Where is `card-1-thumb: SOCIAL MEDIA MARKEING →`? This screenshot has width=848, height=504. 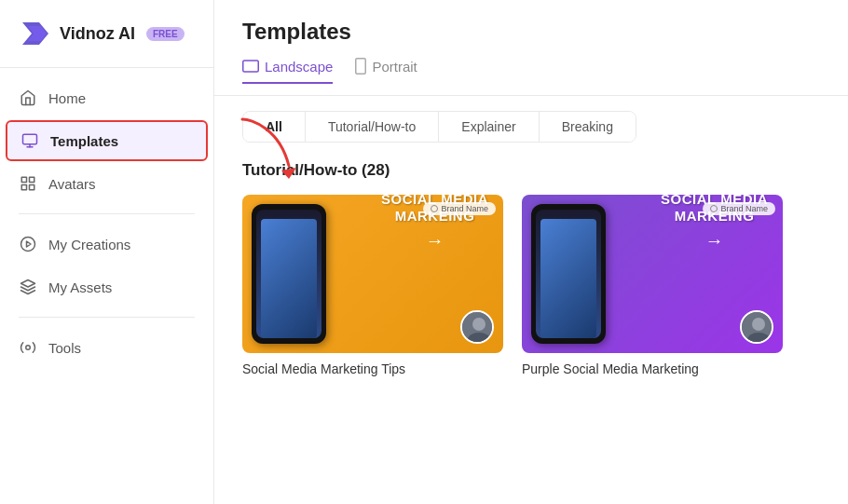 card-1-thumb: SOCIAL MEDIA MARKEING → is located at coordinates (373, 274).